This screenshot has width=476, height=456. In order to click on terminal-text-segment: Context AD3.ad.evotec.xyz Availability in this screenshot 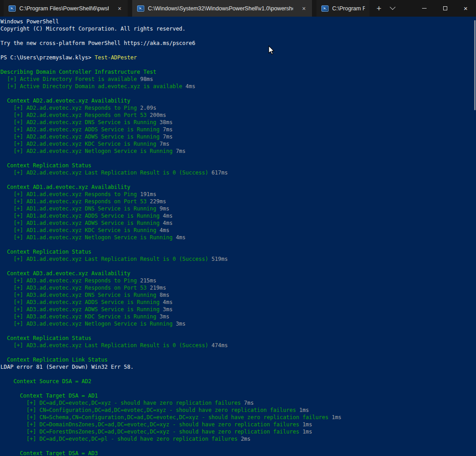, I will do `click(66, 273)`.